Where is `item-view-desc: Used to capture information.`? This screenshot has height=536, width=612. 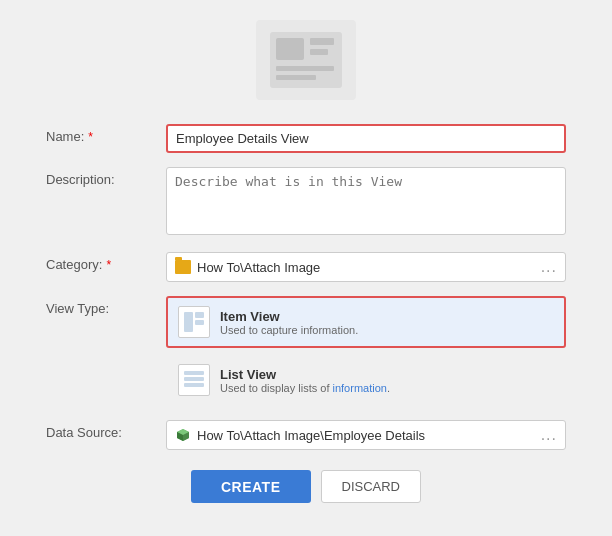 item-view-desc: Used to capture information. is located at coordinates (289, 330).